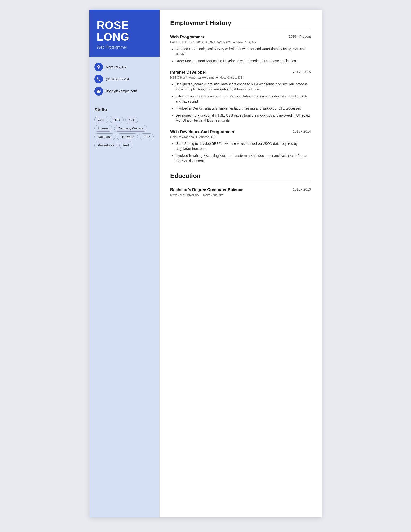  I want to click on bullet-item: Order Management Application Developed w…, so click(243, 61).